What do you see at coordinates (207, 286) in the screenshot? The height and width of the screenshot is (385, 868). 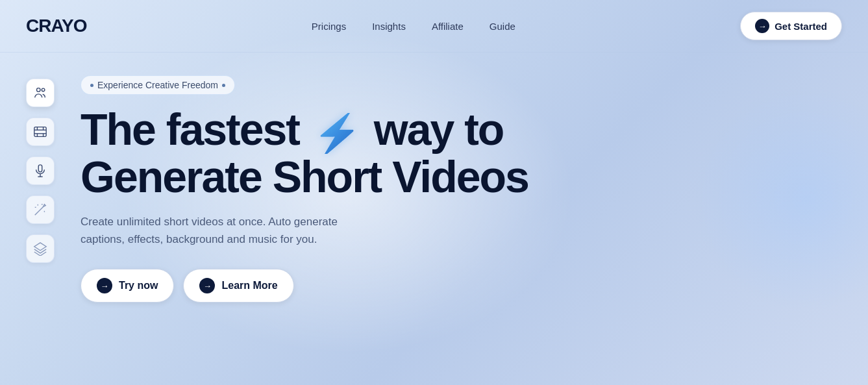 I see `learn-more-arrow-icon: →` at bounding box center [207, 286].